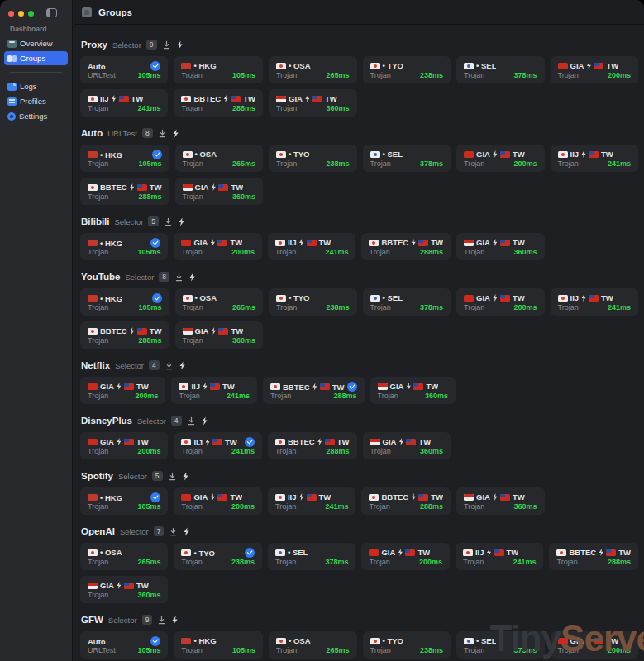 The height and width of the screenshot is (661, 644). Describe the element at coordinates (21, 13) in the screenshot. I see `minimize-window-button` at that location.